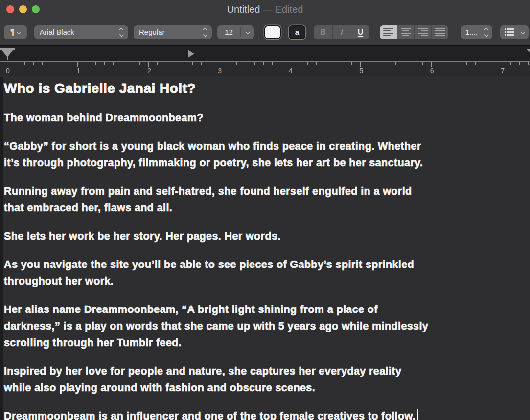 This screenshot has width=530, height=420. I want to click on align-left-button, so click(389, 32).